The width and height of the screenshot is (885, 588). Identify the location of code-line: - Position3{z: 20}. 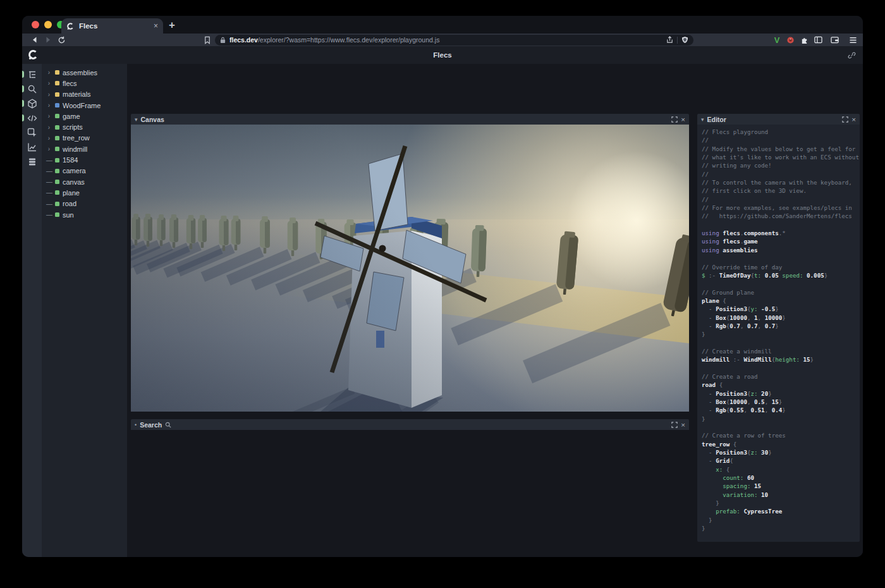
(781, 393).